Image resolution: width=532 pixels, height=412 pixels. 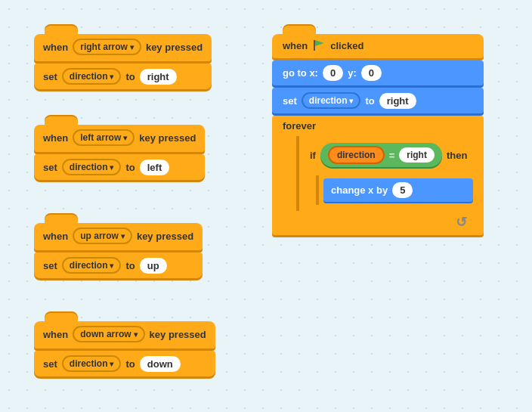 What do you see at coordinates (174, 47) in the screenshot?
I see `key-pressed-label-1: key pressed` at bounding box center [174, 47].